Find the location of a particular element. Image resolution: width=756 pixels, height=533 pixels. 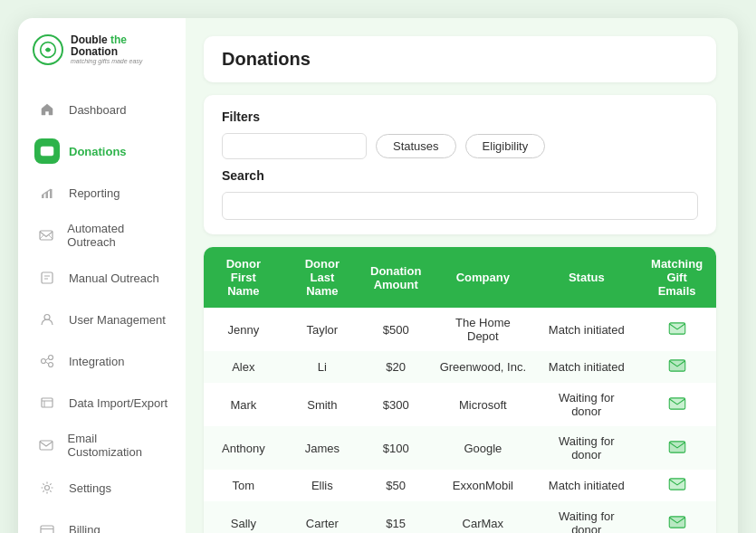

search-label: Search is located at coordinates (460, 176).